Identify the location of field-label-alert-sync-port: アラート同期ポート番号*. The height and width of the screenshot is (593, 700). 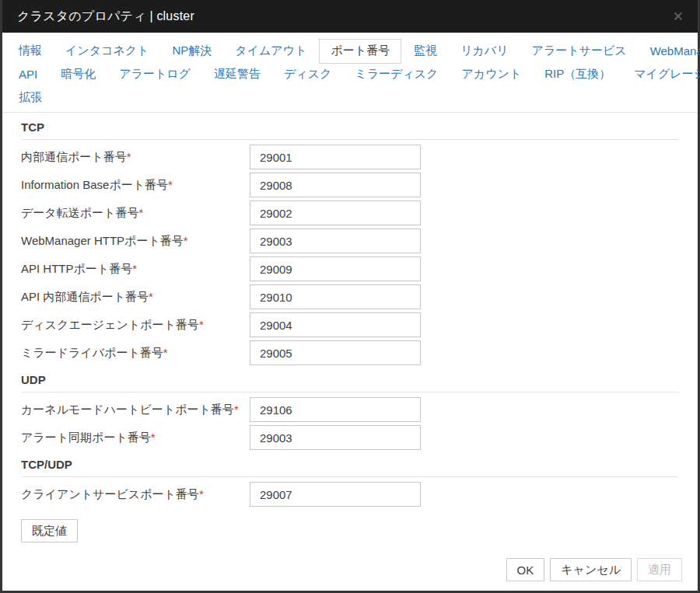
(135, 438).